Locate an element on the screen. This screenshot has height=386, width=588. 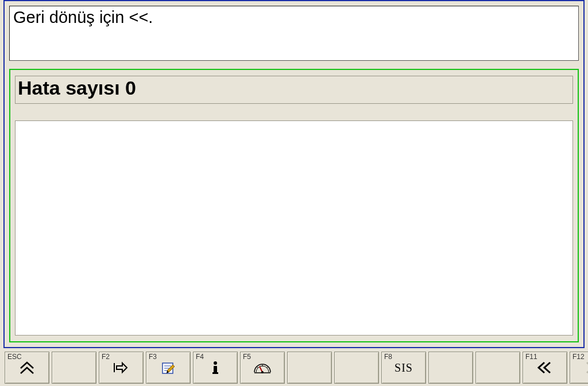
edit-icon is located at coordinates (168, 368).